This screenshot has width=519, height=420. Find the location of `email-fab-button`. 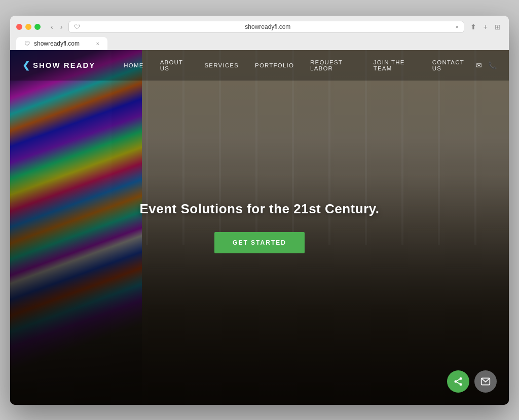

email-fab-button is located at coordinates (486, 381).